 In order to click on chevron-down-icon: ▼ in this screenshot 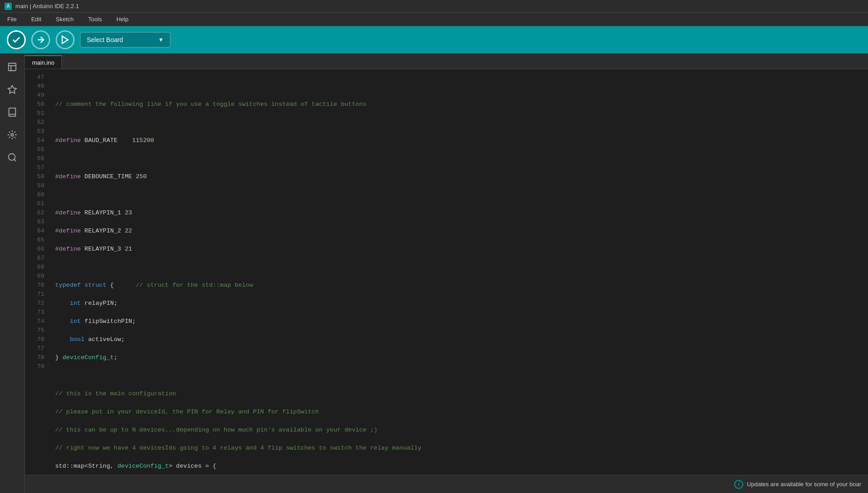, I will do `click(161, 40)`.